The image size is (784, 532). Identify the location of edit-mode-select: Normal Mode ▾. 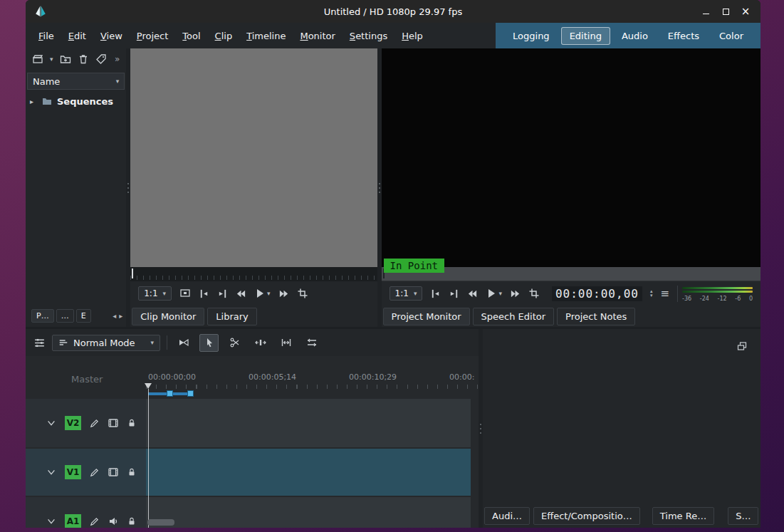
(106, 343).